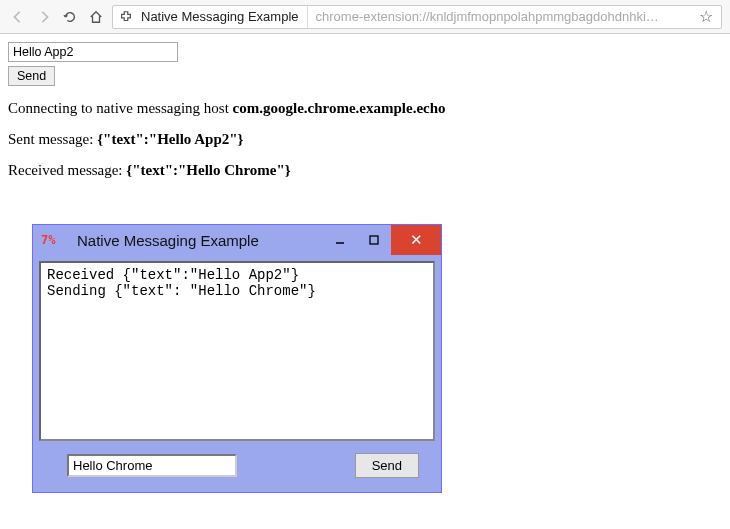 This screenshot has height=529, width=730. Describe the element at coordinates (152, 466) in the screenshot. I see `native-message-input` at that location.